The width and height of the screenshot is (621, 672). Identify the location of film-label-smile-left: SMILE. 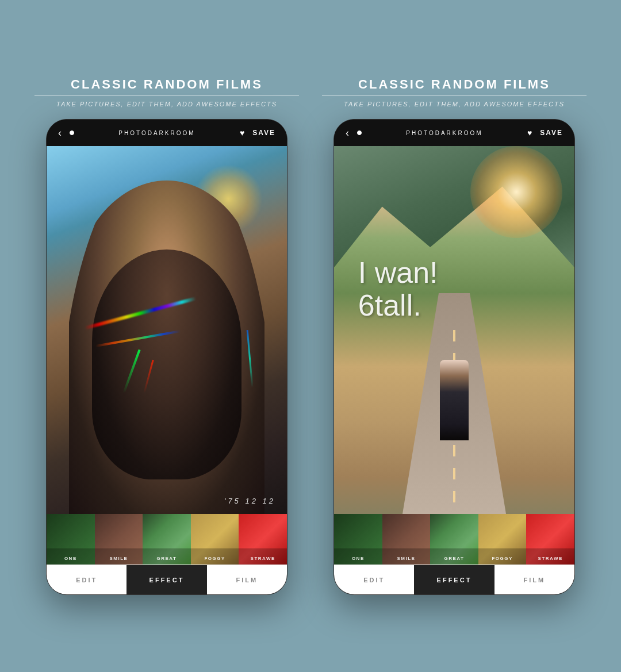
(118, 559).